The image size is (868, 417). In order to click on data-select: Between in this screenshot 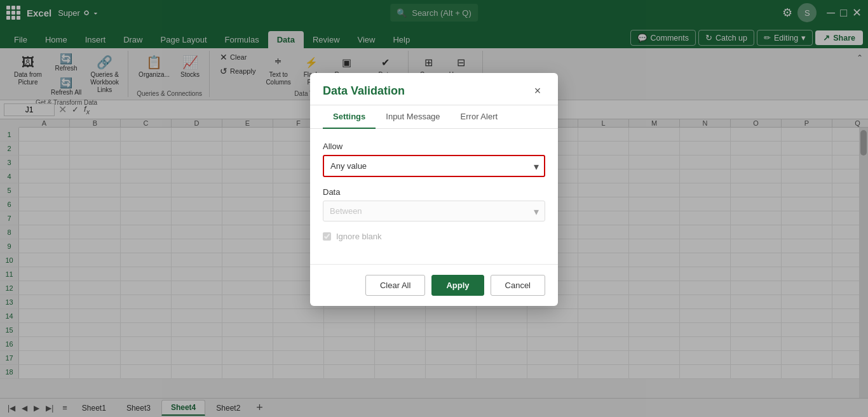, I will do `click(434, 211)`.